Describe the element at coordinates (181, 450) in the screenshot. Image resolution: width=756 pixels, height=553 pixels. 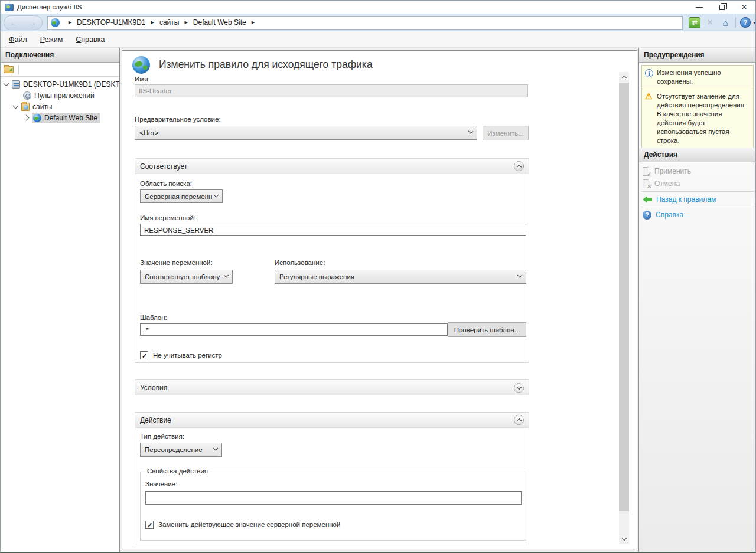
I see `action-type-select: Переопределение` at that location.